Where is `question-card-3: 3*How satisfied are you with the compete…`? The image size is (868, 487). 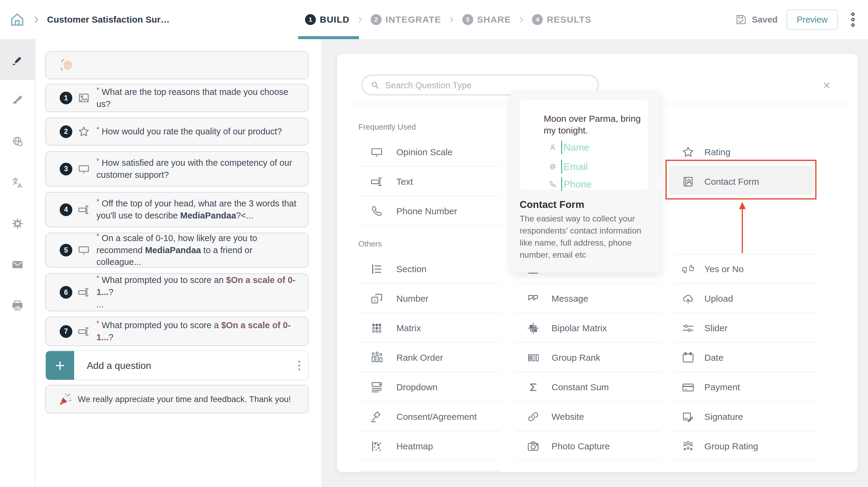 question-card-3: 3*How satisfied are you with the compete… is located at coordinates (177, 169).